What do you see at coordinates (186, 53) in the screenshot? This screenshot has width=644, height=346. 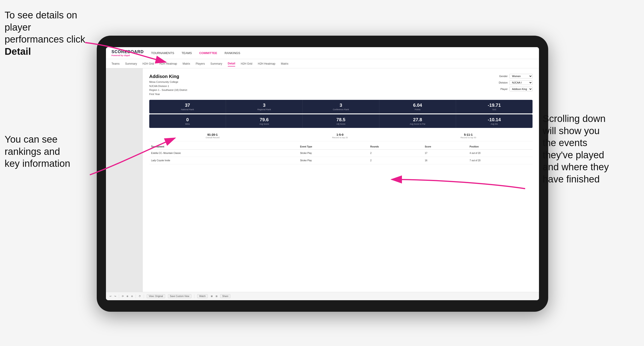 I see `nav-teams: TEAMS` at bounding box center [186, 53].